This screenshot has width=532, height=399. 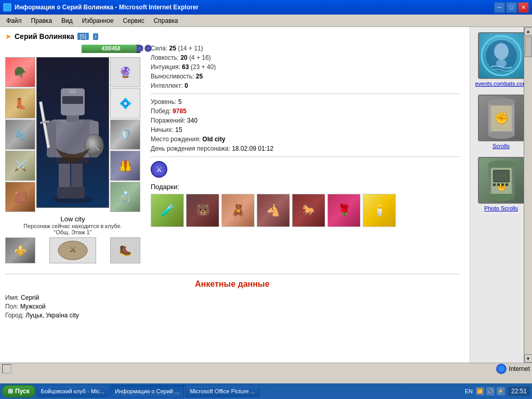 I want to click on gauntlet-slot: 🧤, so click(x=20, y=135).